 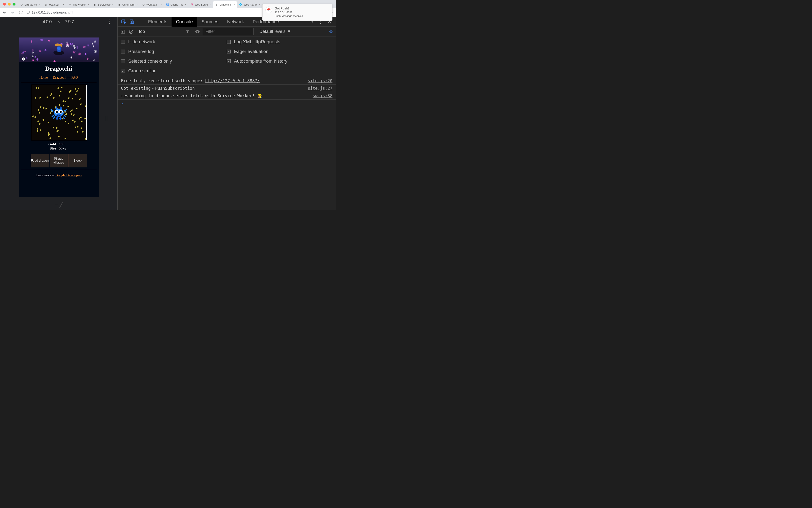 What do you see at coordinates (132, 22) in the screenshot?
I see `device-toggle-button` at bounding box center [132, 22].